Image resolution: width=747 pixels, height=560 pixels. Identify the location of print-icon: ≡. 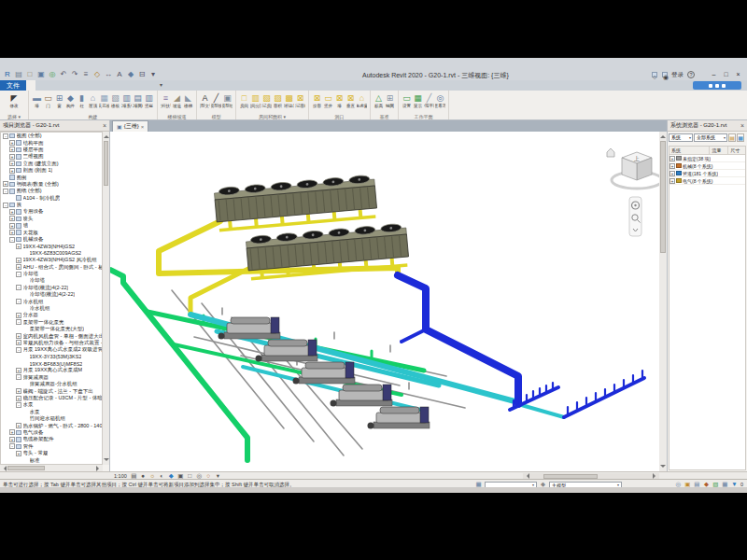
(86, 75).